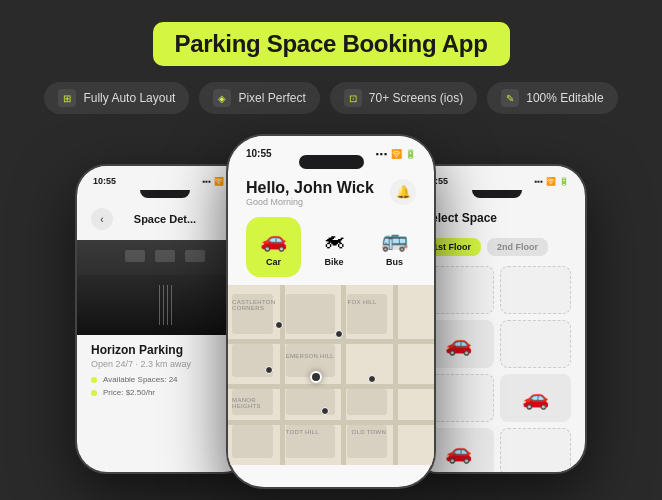 This screenshot has width=662, height=500. I want to click on vehicle-bike-button: 🏍 Bike, so click(334, 247).